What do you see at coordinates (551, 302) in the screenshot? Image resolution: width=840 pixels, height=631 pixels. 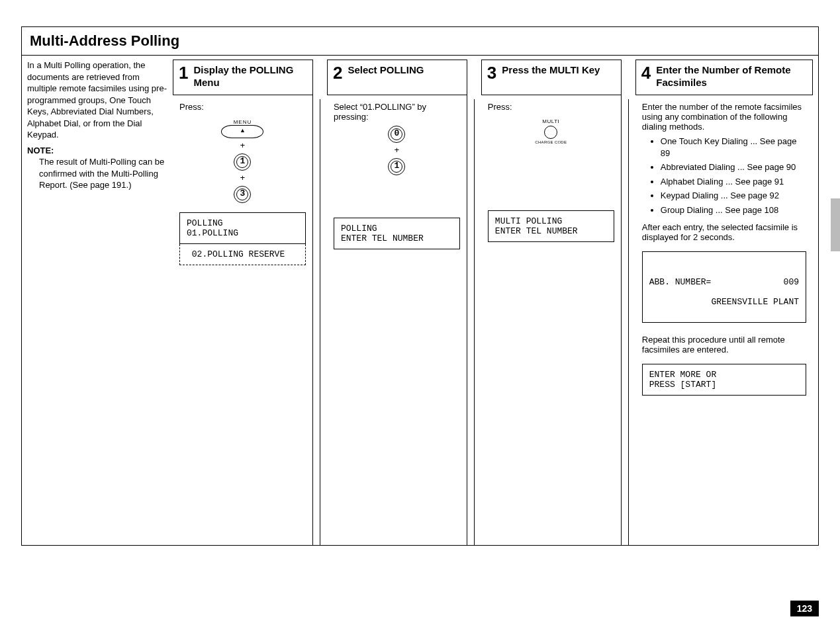 I see `step-3: 3 Press the MULTI Key Press: MULTI CHARG…` at bounding box center [551, 302].